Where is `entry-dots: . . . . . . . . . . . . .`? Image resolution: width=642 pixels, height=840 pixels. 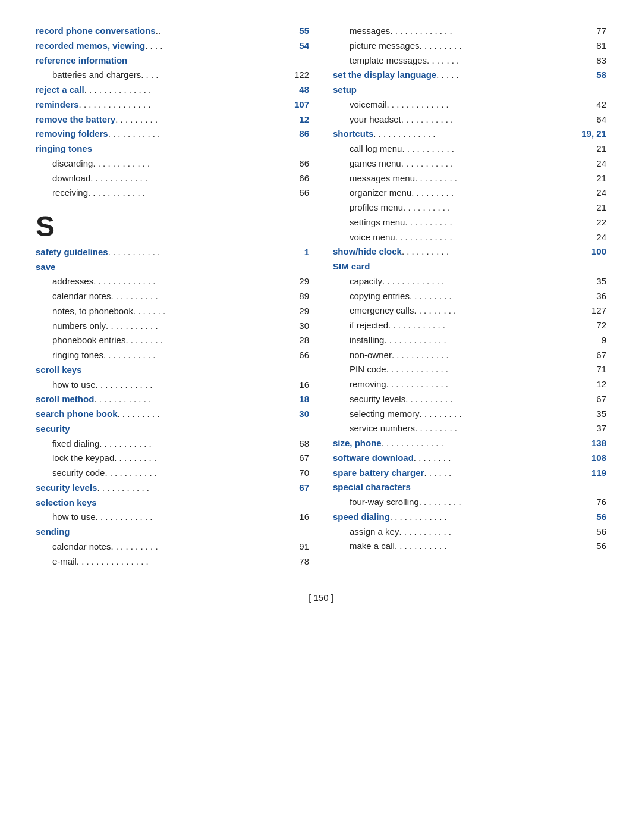 entry-dots: . . . . . . . . . . . . . is located at coordinates (485, 105).